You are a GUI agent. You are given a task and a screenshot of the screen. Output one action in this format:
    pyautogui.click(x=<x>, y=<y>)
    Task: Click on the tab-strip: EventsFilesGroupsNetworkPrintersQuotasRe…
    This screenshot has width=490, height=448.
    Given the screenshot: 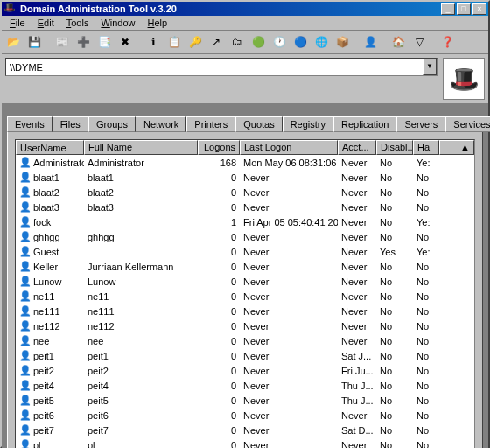 What is the action you would take?
    pyautogui.click(x=245, y=123)
    